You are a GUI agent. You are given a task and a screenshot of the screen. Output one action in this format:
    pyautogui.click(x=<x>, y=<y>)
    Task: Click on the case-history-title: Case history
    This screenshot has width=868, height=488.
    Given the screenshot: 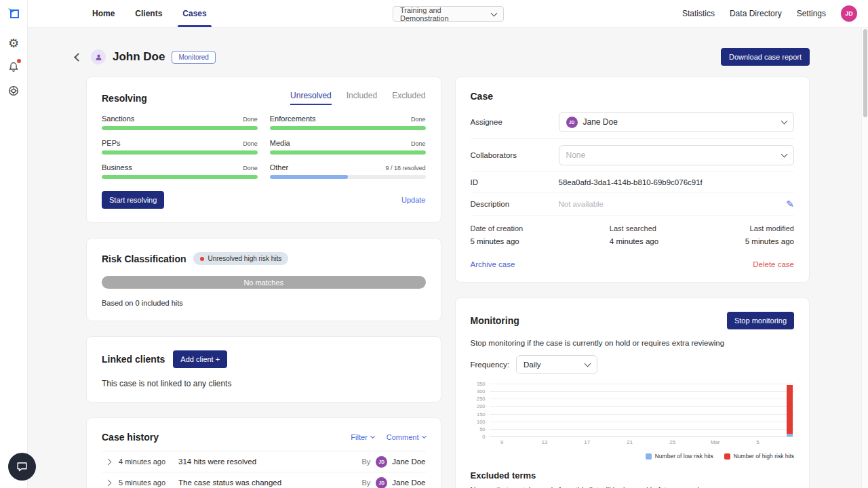 What is the action you would take?
    pyautogui.click(x=130, y=437)
    